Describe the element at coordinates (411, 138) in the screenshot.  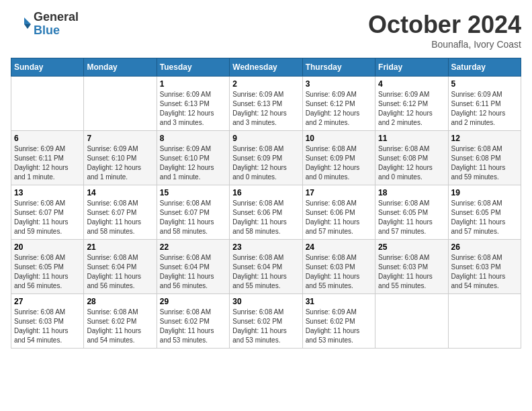
I see `day-number: 11` at that location.